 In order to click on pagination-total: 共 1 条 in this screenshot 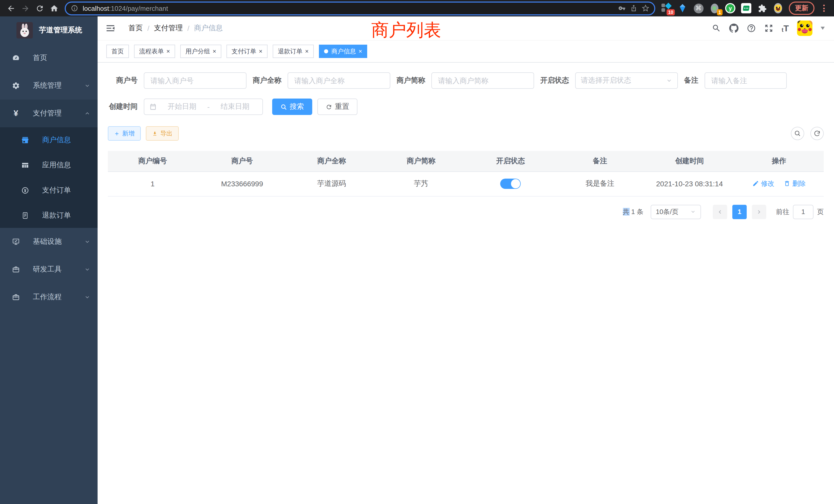, I will do `click(633, 212)`.